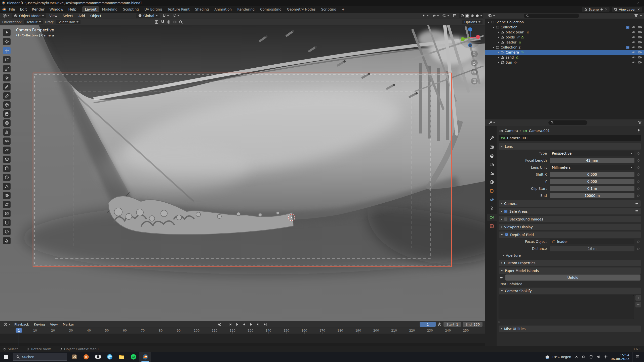  What do you see at coordinates (74, 357) in the screenshot?
I see `pinned-app-1-taskbar-icon` at bounding box center [74, 357].